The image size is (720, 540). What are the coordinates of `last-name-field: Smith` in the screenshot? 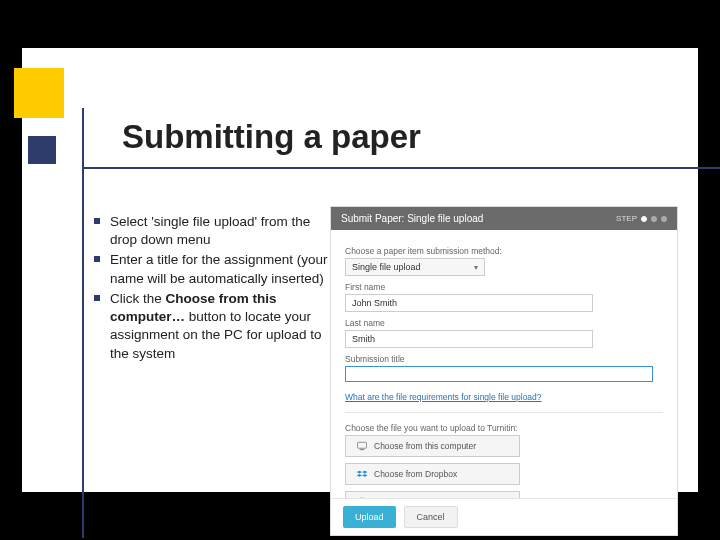 It's located at (469, 339).